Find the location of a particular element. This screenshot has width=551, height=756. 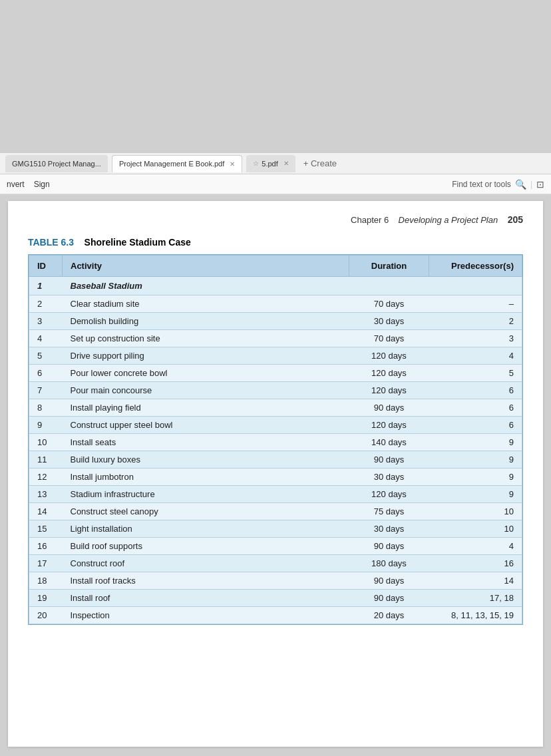

cell-activity: Baseball Stadium is located at coordinates (293, 286).